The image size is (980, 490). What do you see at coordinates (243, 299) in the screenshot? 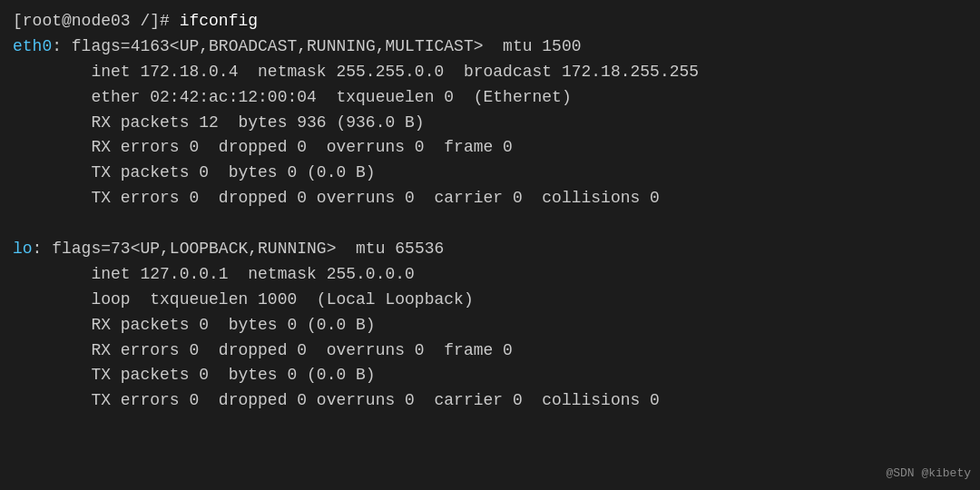
I see `lo-loop: loop txqueuelen 1000 (Local Loopback)` at bounding box center [243, 299].